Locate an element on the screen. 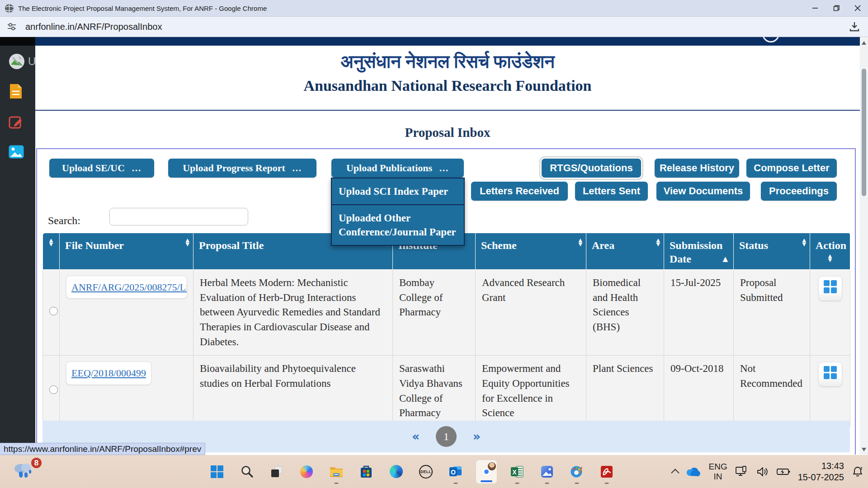  onedrive-icon is located at coordinates (693, 472).